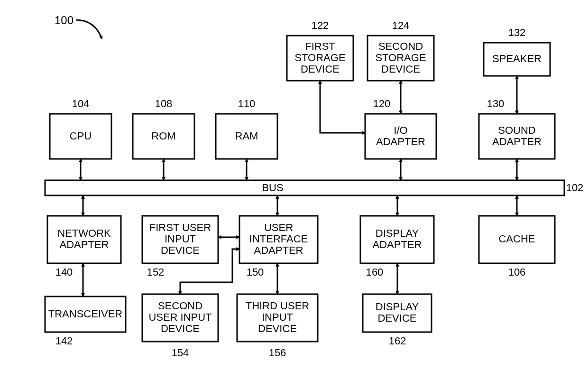 Image resolution: width=588 pixels, height=389 pixels. I want to click on connector, so click(342, 107).